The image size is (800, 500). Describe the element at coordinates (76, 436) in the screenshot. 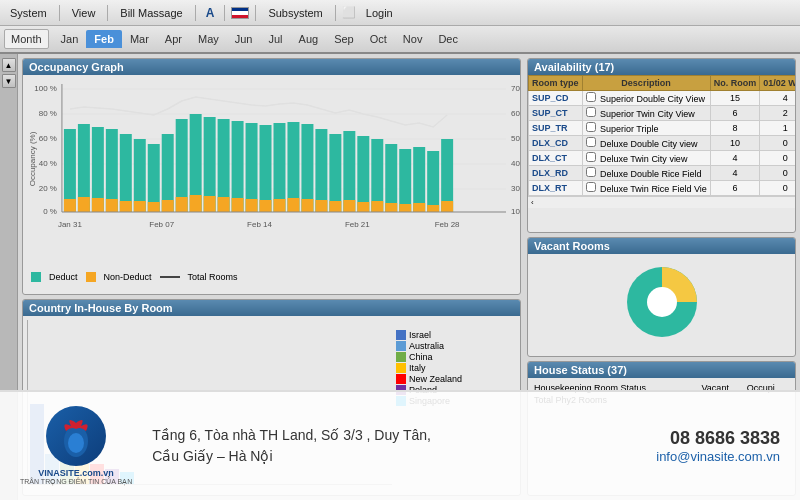

I see `logo-svg` at that location.